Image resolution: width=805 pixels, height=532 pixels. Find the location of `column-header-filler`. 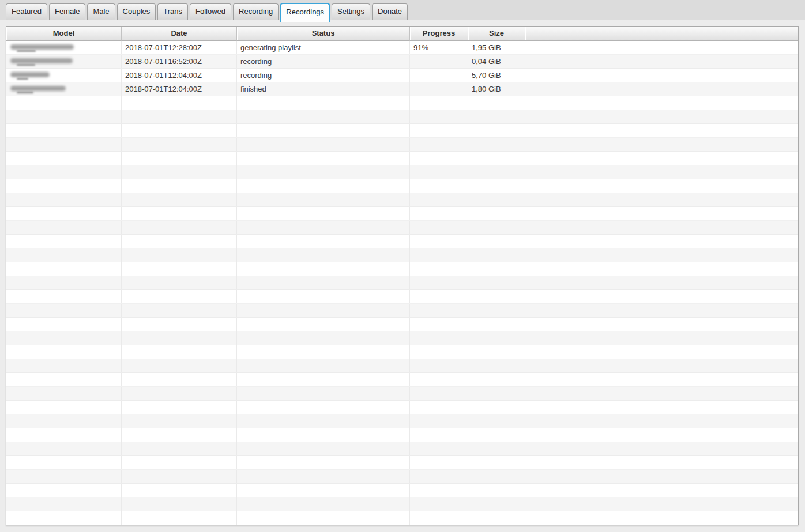

column-header-filler is located at coordinates (662, 33).